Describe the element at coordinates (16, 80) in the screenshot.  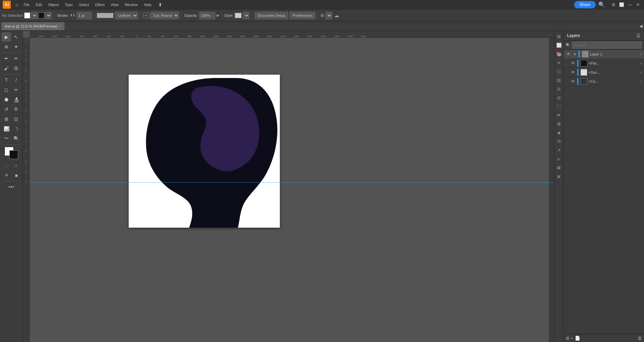
I see `line-tool: /` at that location.